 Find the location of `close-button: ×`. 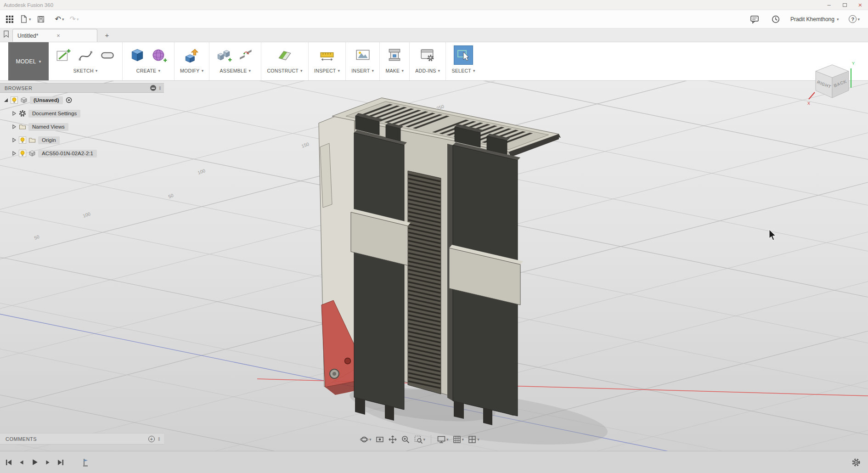

close-button: × is located at coordinates (860, 5).